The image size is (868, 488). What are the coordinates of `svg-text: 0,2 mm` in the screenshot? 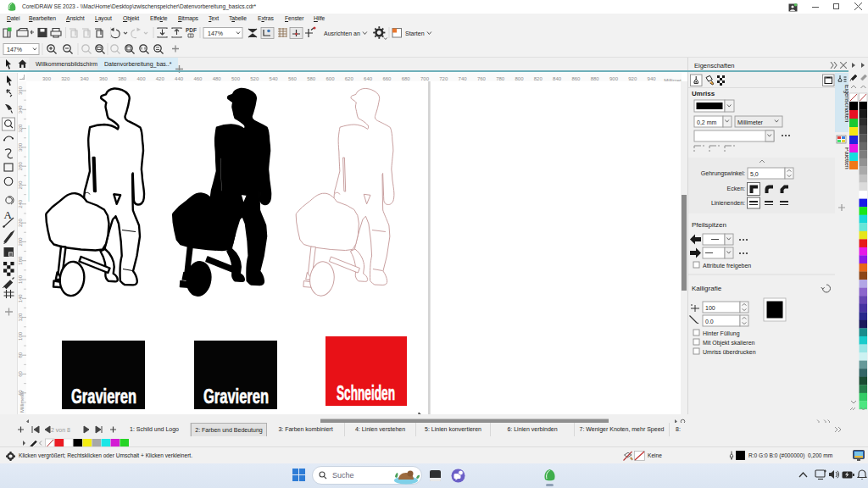 It's located at (707, 122).